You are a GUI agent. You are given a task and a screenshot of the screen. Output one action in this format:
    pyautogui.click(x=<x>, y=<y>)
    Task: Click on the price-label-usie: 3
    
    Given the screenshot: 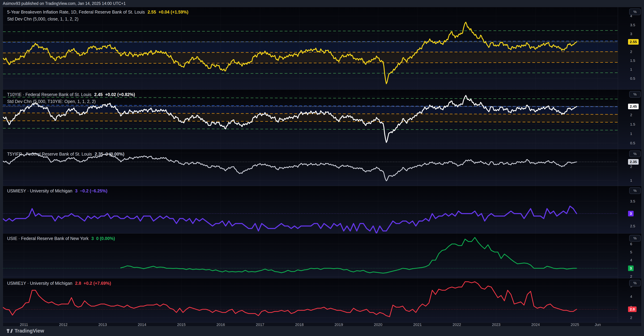 What is the action you would take?
    pyautogui.click(x=631, y=268)
    